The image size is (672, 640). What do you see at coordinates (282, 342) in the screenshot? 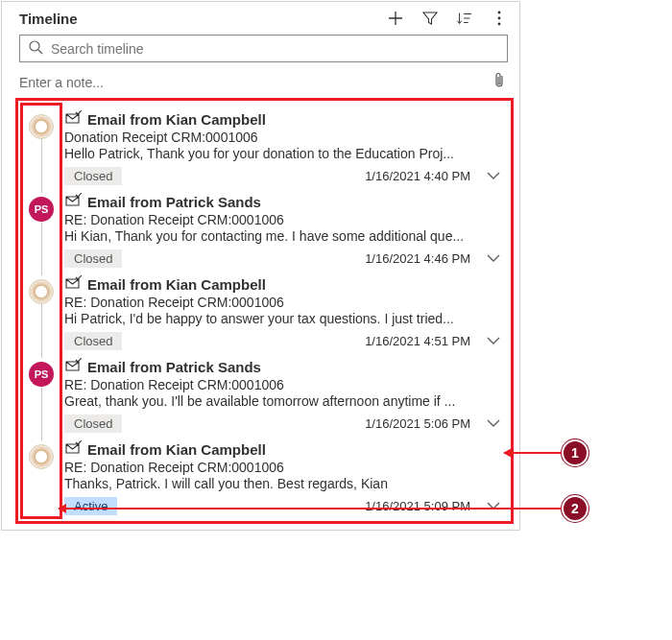
I see `item-footer: Closed1/16/2021 4:51 PM` at bounding box center [282, 342].